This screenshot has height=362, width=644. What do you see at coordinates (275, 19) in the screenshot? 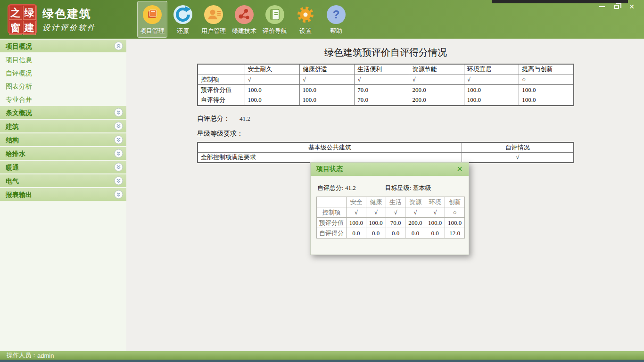
I see `toolbar-button-eval-navigation: 评价导航` at bounding box center [275, 19].